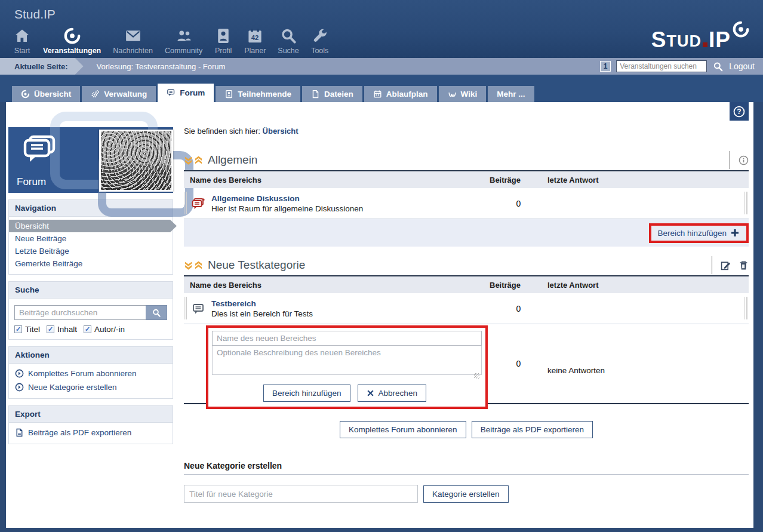 The image size is (763, 532). Describe the element at coordinates (18, 330) in the screenshot. I see `checkbox-titel: ✓` at that location.